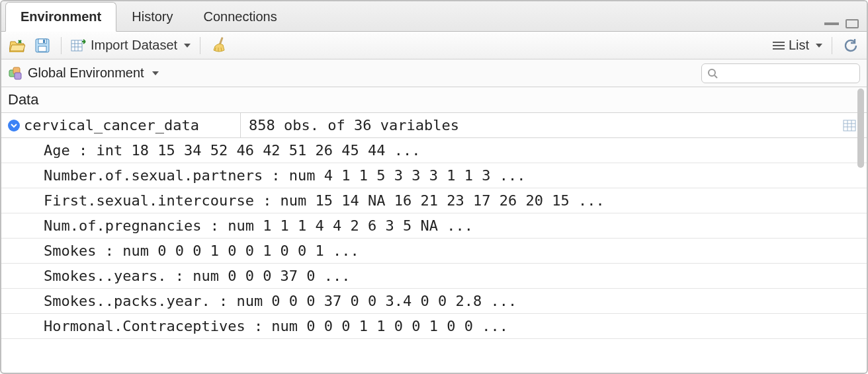 This screenshot has height=374, width=868. I want to click on variable-row: Smokes..packs.year. : num 0 0 0 37 0 0 3…, so click(434, 301).